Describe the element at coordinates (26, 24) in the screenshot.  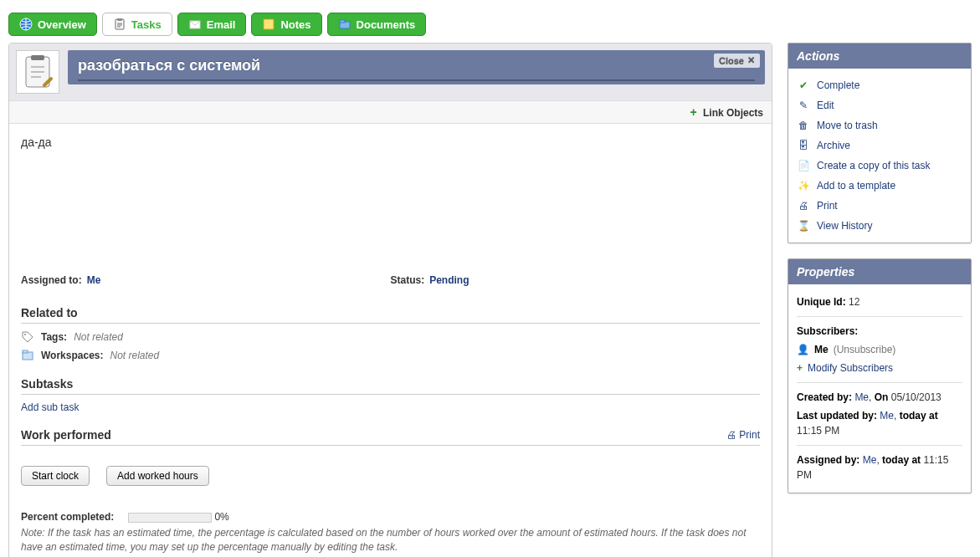
I see `globe-icon` at that location.